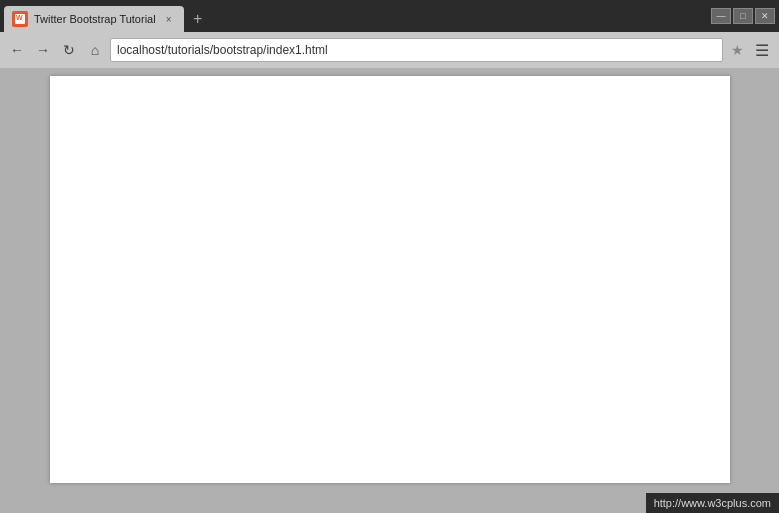 This screenshot has height=513, width=779. Describe the element at coordinates (390, 50) in the screenshot. I see `navigation-bar: ← → ↻ ⌂ ★ ☰` at that location.